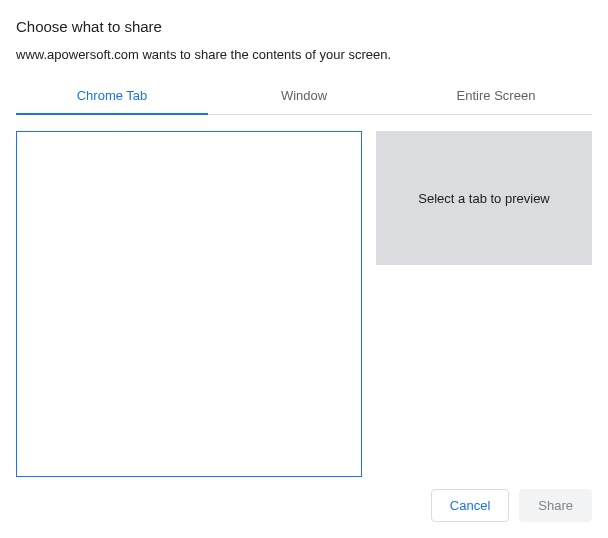 This screenshot has width=608, height=538. I want to click on share-button: Share, so click(556, 506).